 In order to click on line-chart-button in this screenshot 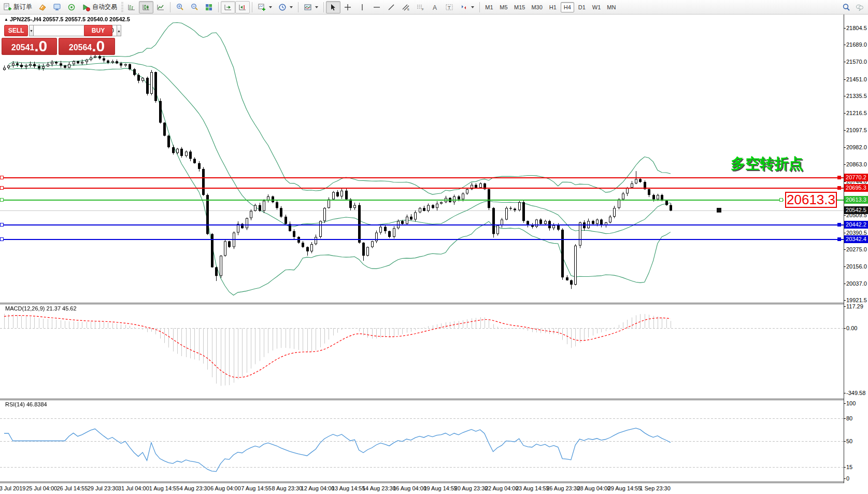, I will do `click(161, 7)`.